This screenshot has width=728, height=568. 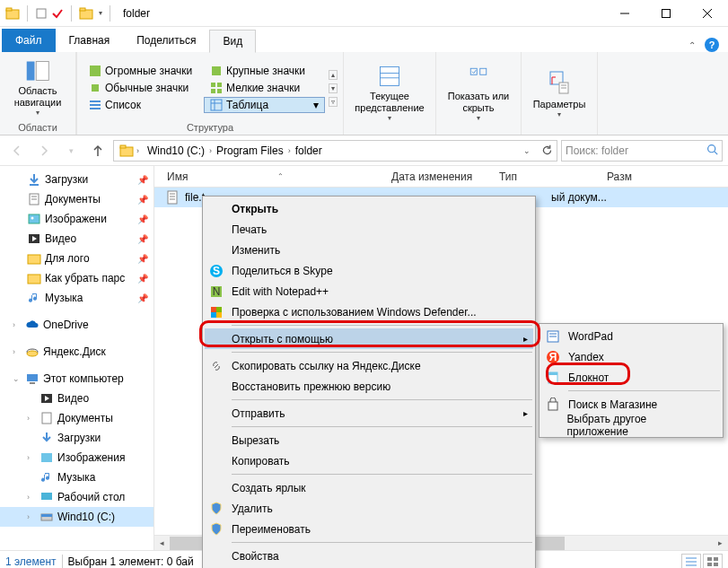 What do you see at coordinates (336, 151) in the screenshot?
I see `address-bar: › Wind10 (C:)› Program Files› folder ⌄` at bounding box center [336, 151].